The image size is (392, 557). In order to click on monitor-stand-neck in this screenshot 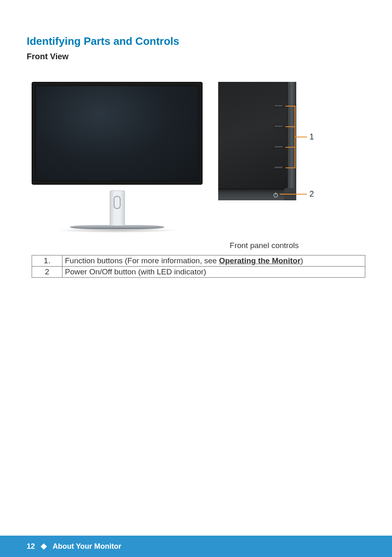, I will do `click(118, 208)`.